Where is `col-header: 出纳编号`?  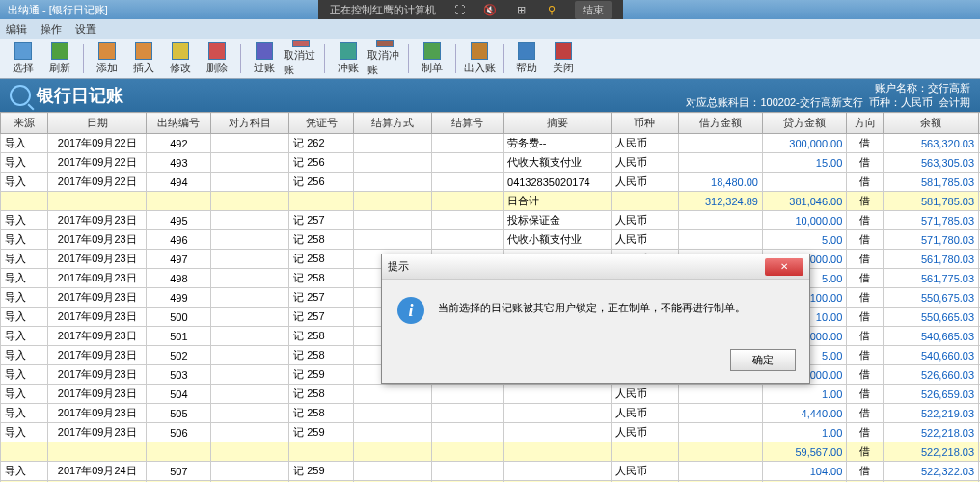
col-header: 出纳编号 is located at coordinates (179, 123).